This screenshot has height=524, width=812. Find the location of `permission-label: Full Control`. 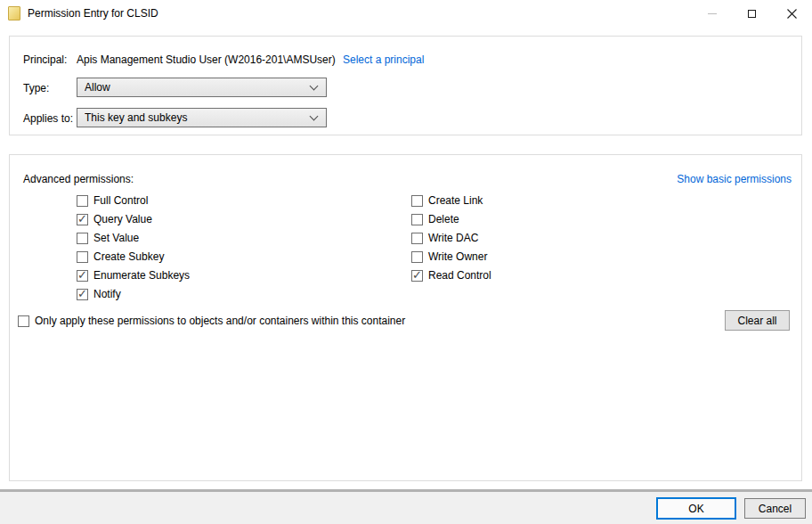

permission-label: Full Control is located at coordinates (121, 201).